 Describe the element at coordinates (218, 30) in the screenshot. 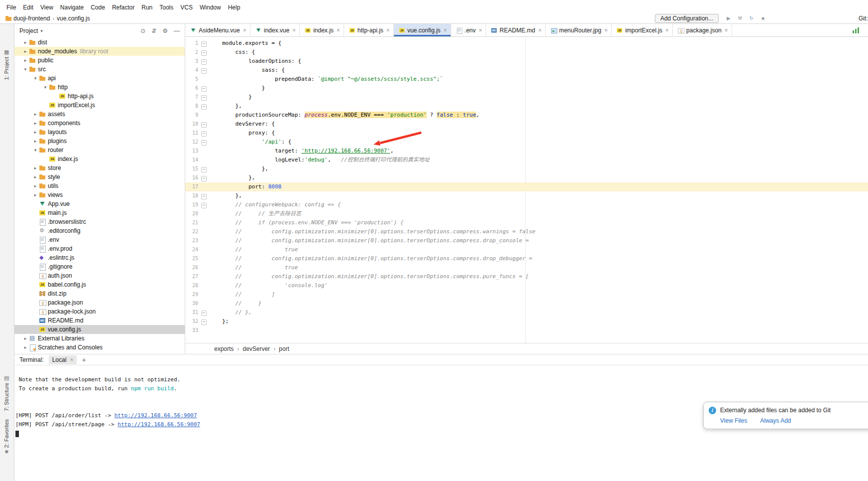

I see `tab-asidemenu-vue: AsideMenu.vue` at that location.